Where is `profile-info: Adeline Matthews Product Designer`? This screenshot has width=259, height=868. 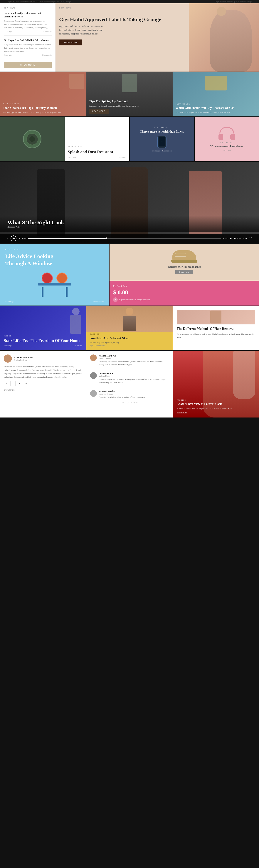
profile-info: Adeline Matthews Product Designer is located at coordinates (24, 359).